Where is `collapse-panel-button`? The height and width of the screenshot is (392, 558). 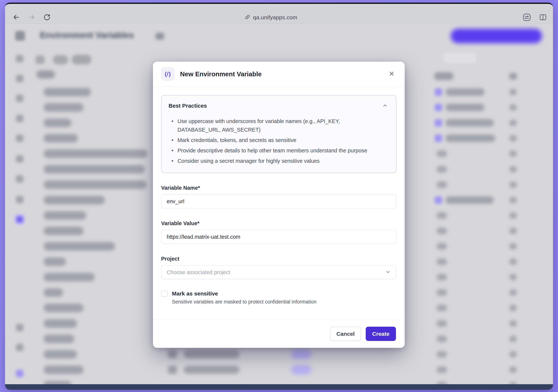
collapse-panel-button is located at coordinates (385, 106).